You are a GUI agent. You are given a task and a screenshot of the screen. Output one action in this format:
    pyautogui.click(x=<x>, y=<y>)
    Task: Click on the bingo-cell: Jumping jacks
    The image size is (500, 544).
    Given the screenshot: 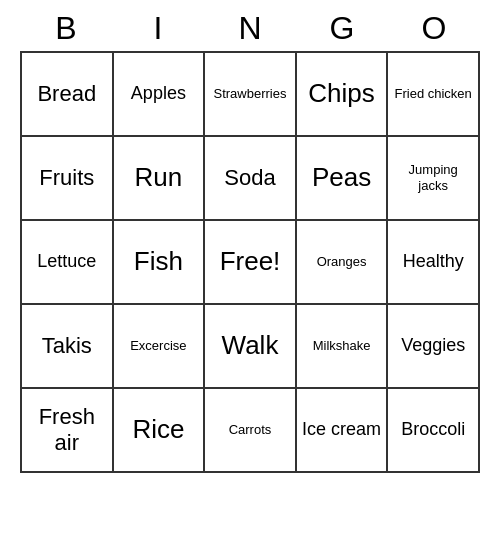 What is the action you would take?
    pyautogui.click(x=434, y=179)
    